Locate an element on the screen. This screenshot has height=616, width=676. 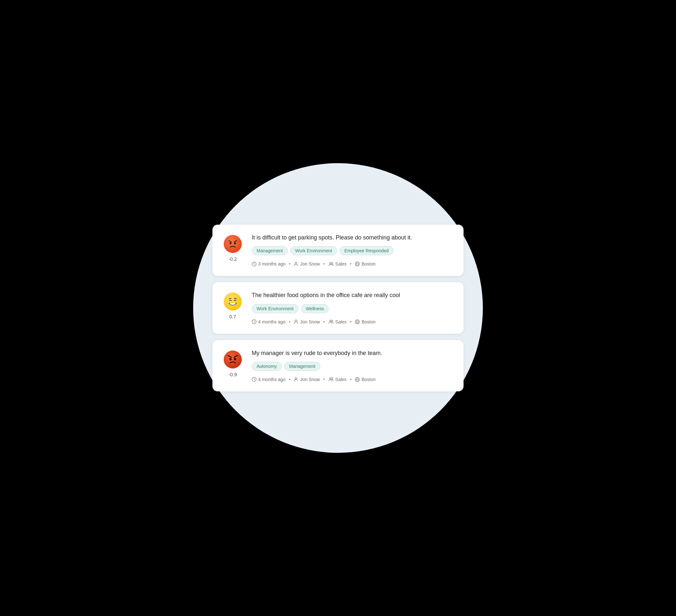
time-text: 3 months ago is located at coordinates (272, 264).